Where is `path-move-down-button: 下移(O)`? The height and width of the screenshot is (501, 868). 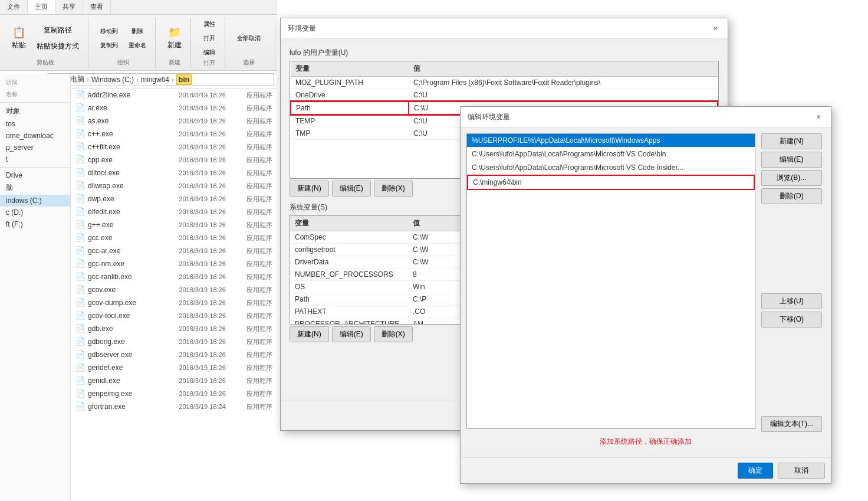 path-move-down-button: 下移(O) is located at coordinates (791, 320).